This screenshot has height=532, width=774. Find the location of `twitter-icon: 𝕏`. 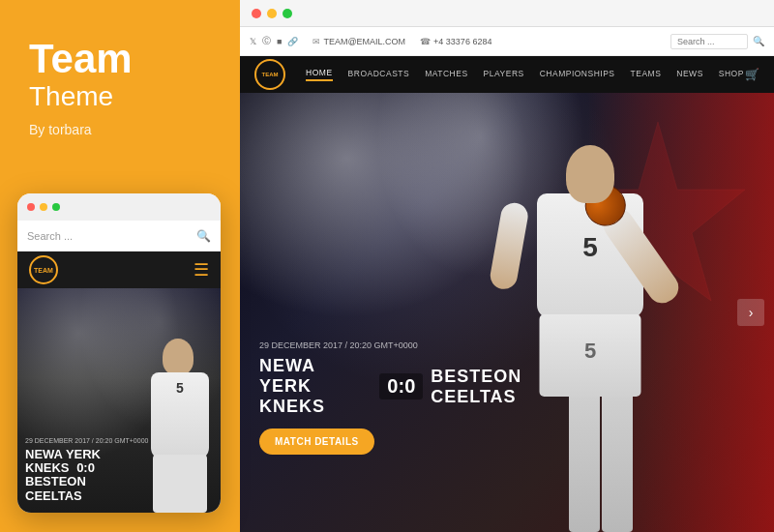

twitter-icon: 𝕏 is located at coordinates (253, 42).